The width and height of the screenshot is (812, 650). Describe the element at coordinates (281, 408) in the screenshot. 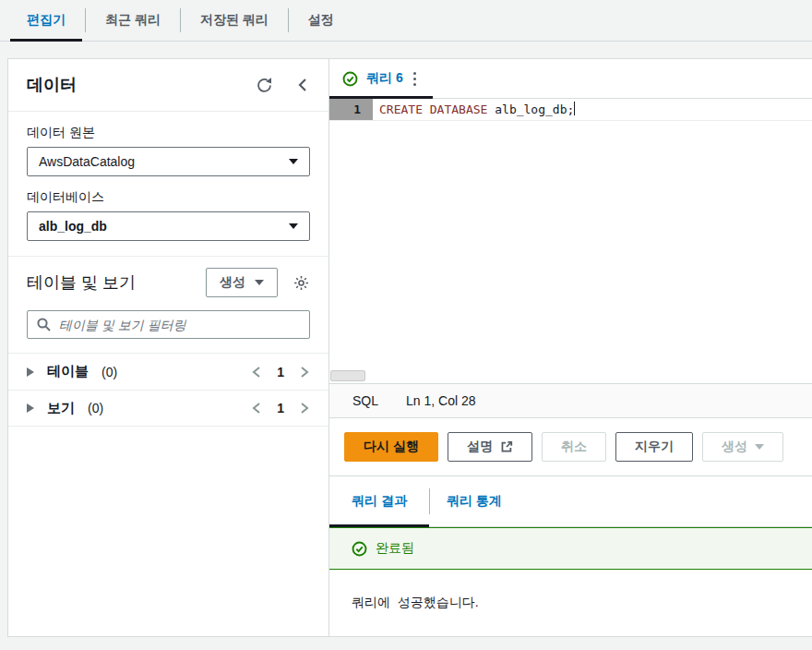

I see `views-page-number: 1` at that location.